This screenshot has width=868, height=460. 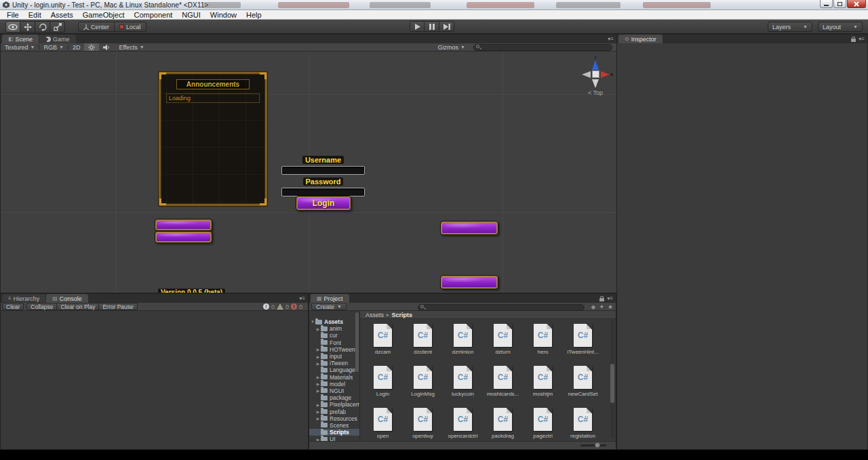 What do you see at coordinates (77, 47) in the screenshot?
I see `2d-toggle-button: 2D` at bounding box center [77, 47].